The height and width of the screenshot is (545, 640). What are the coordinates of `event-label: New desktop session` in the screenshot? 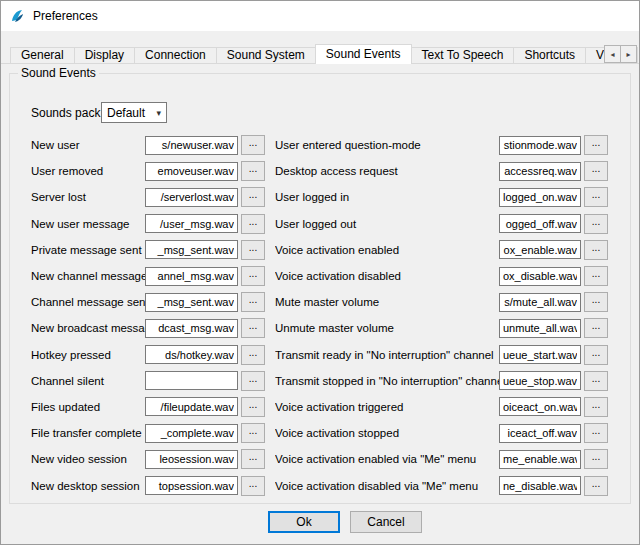 It's located at (88, 486).